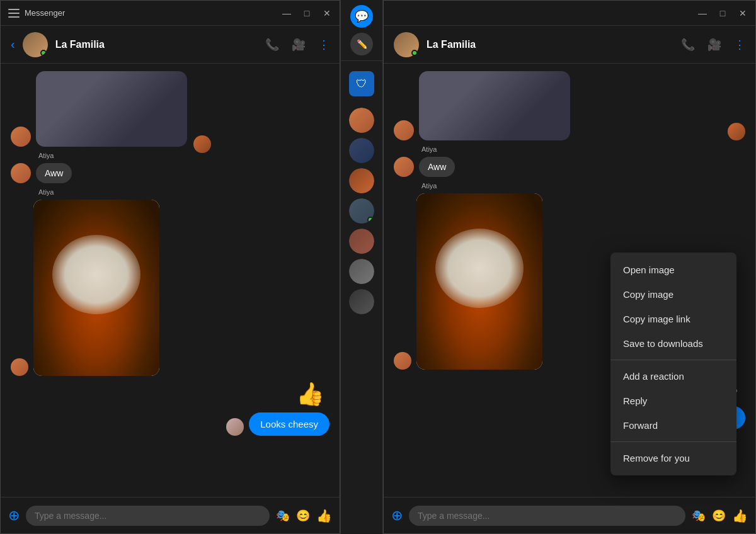 The height and width of the screenshot is (534, 756). Describe the element at coordinates (362, 33) in the screenshot. I see `sidebar-top: 💬 ✏️` at that location.